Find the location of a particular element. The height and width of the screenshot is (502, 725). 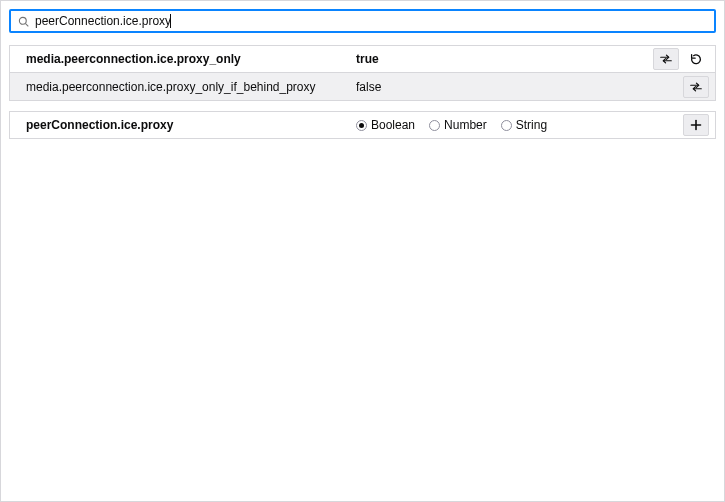

search-icon is located at coordinates (23, 21).